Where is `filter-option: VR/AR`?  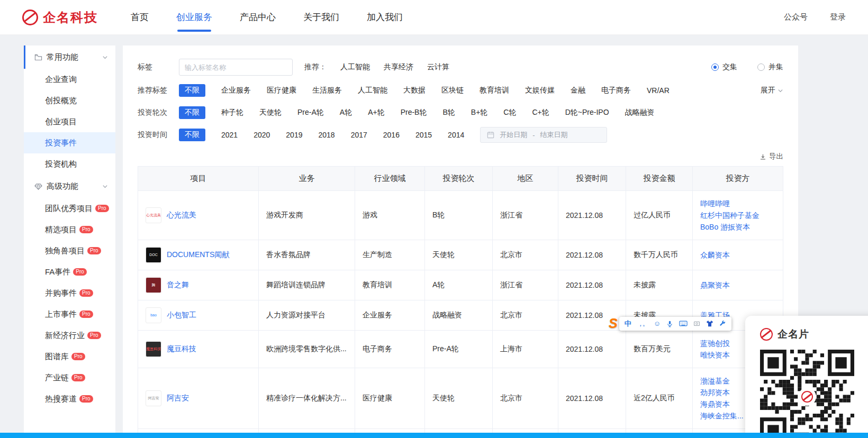
filter-option: VR/AR is located at coordinates (658, 90).